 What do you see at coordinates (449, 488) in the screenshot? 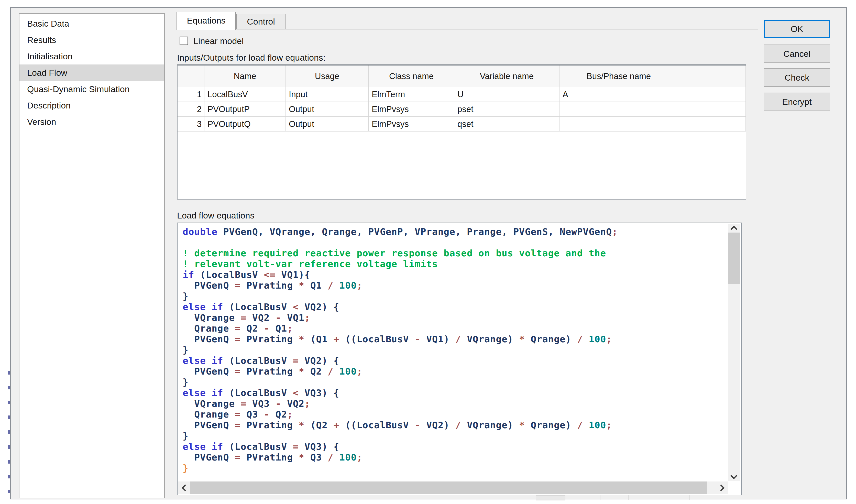
I see `horizontal-scrollbar-thumb` at bounding box center [449, 488].